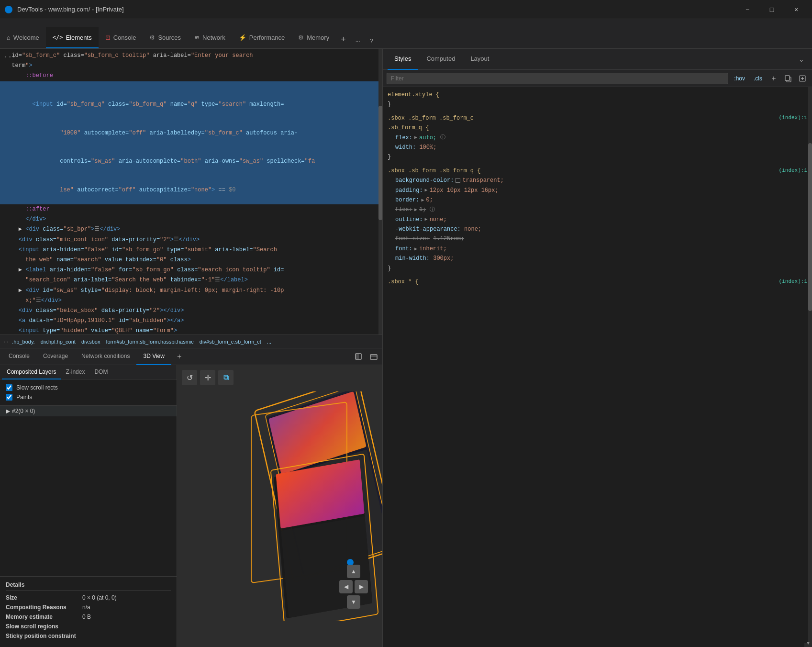  Describe the element at coordinates (231, 342) in the screenshot. I see `breadcrumb-item: div#sb_form_c.sb_form_ct` at that location.